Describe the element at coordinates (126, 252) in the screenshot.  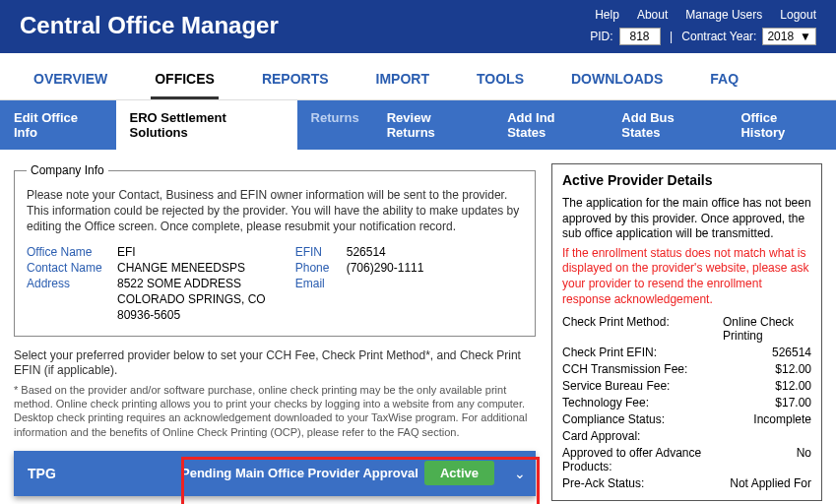
I see `value-office-name: EFI` at that location.